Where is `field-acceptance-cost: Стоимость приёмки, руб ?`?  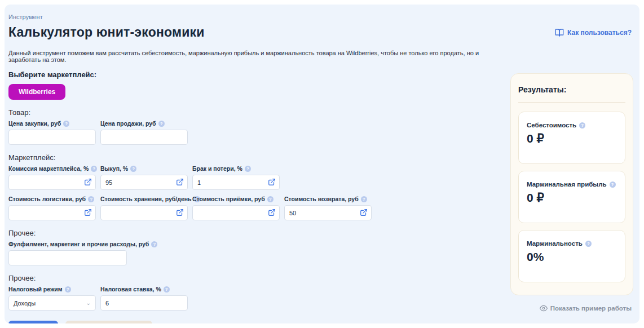 field-acceptance-cost: Стоимость приёмки, руб ? is located at coordinates (236, 208).